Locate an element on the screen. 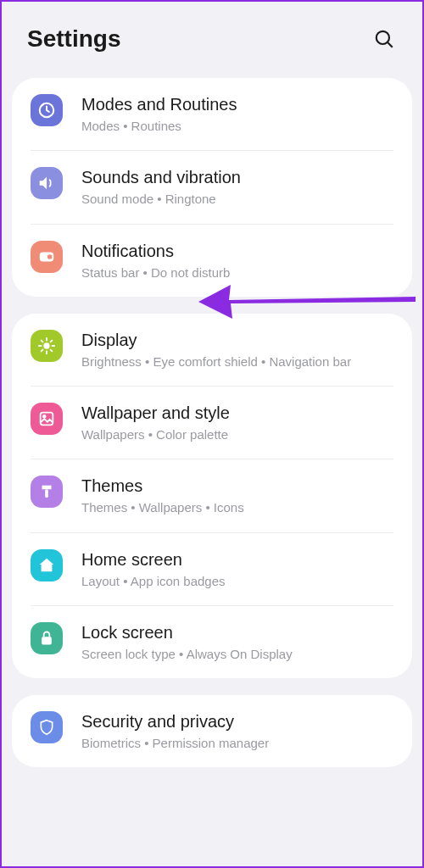 This screenshot has height=868, width=424. row-subtitle: Themes • Wallpapers • Icons is located at coordinates (237, 508).